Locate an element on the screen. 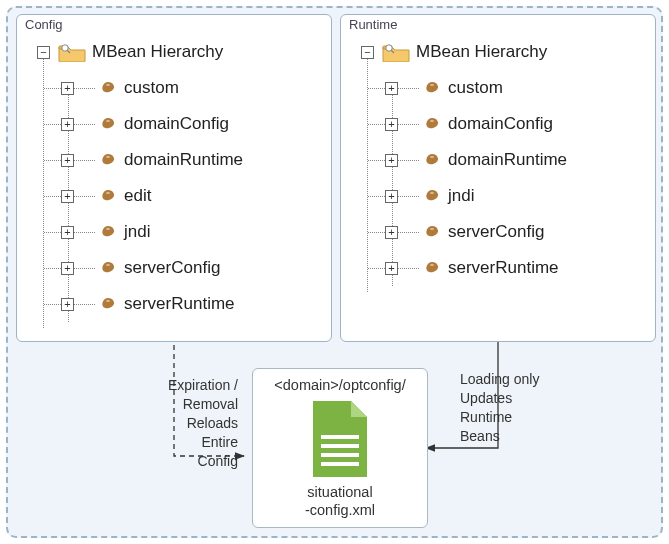  document-icon is located at coordinates (340, 439).